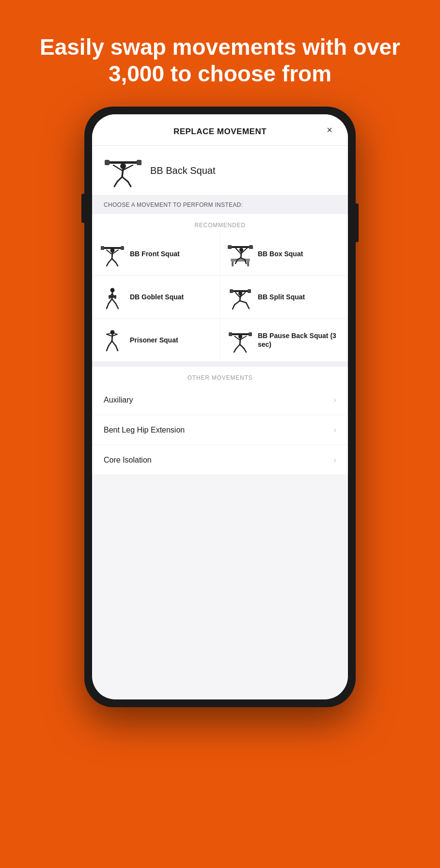 The image size is (440, 868). Describe the element at coordinates (220, 205) in the screenshot. I see `choose-label: CHOOSE A MOVEMENT TO PERFORM INSTEAD:` at that location.